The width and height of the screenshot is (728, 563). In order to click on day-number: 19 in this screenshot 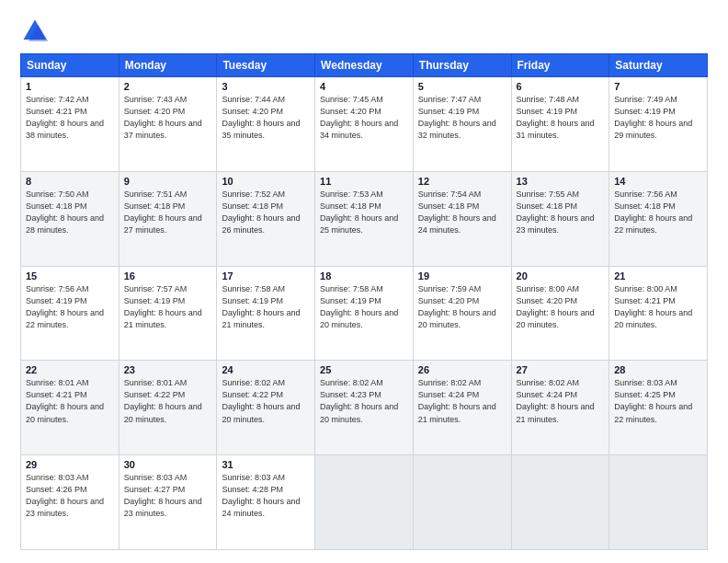, I will do `click(462, 276)`.